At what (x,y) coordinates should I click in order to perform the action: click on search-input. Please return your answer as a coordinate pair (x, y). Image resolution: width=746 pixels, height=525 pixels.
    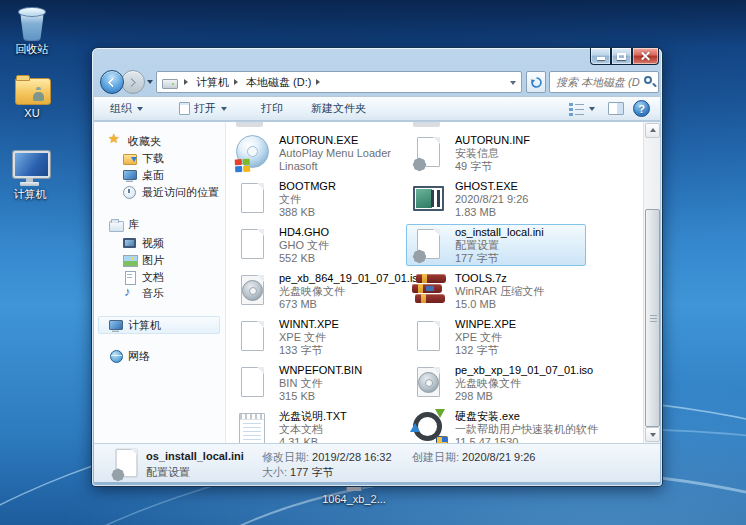
    Looking at the image, I should click on (604, 82).